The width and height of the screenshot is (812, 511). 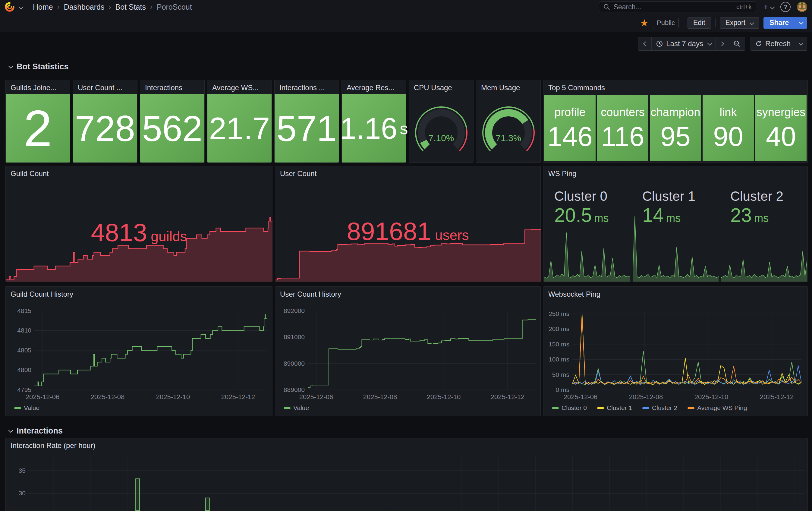 What do you see at coordinates (744, 7) in the screenshot?
I see `search-shortcut: ctrl+k` at bounding box center [744, 7].